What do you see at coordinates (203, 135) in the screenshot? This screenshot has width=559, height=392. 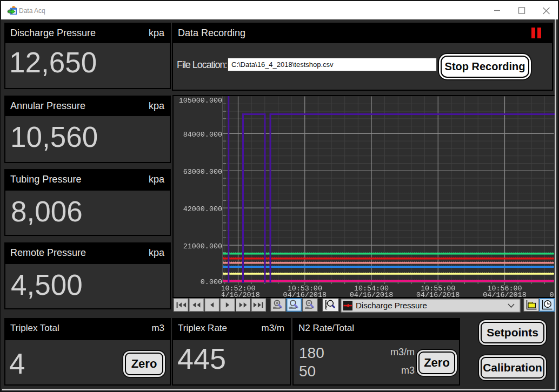 I see `svg-text: 84000.000` at bounding box center [203, 135].